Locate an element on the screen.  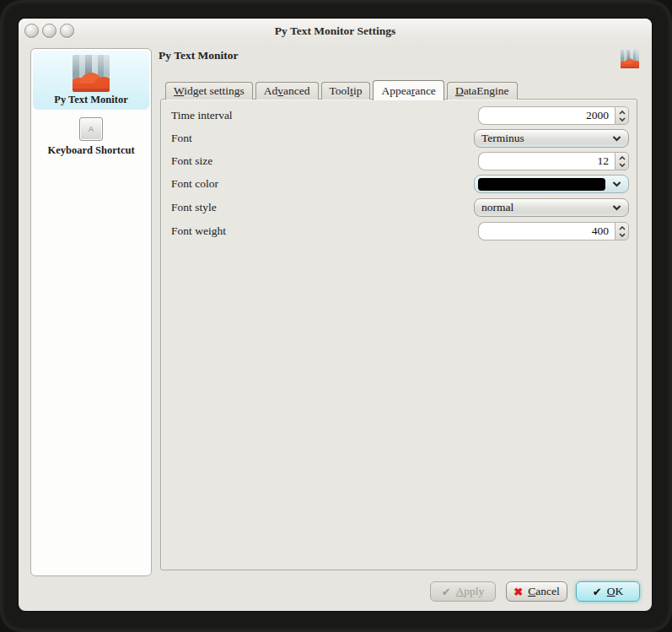
font-weight-label: Font weight is located at coordinates (325, 231).